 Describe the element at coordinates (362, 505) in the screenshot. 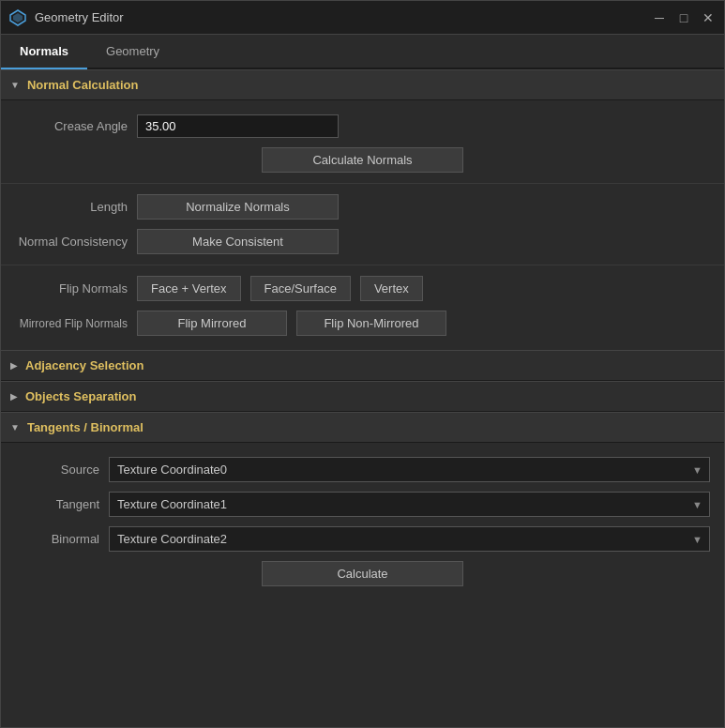

I see `tangent-row: Tangent Texture Coordinate0 Texture Coor…` at that location.